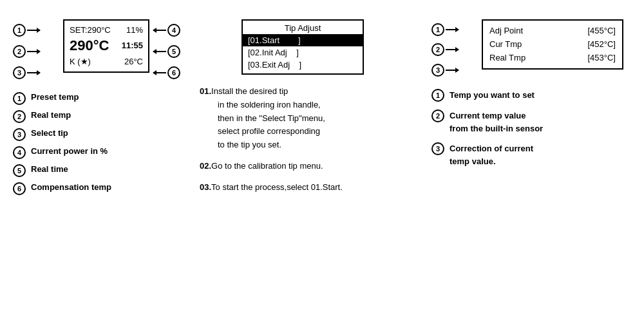  I want to click on comp-temp: 26°C, so click(134, 62).